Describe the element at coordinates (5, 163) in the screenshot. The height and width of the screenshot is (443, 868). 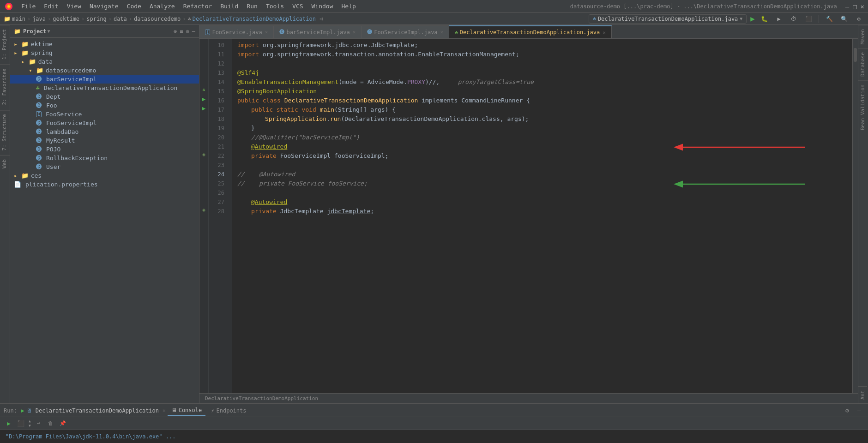
I see `sidebar-tab-web: Web` at that location.